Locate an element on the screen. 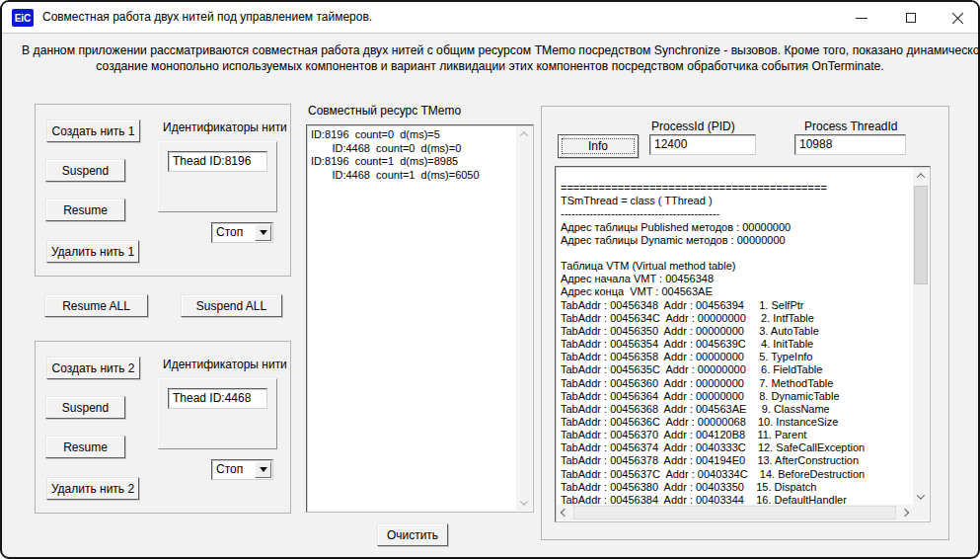  description-line-1: В данном приложении рассматриваются совм… is located at coordinates (490, 50).